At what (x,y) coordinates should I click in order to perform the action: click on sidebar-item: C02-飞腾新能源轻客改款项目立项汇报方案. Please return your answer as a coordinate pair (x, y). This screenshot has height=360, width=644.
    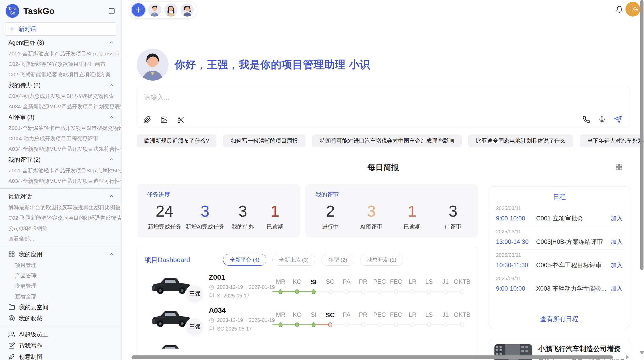
    Looking at the image, I should click on (61, 74).